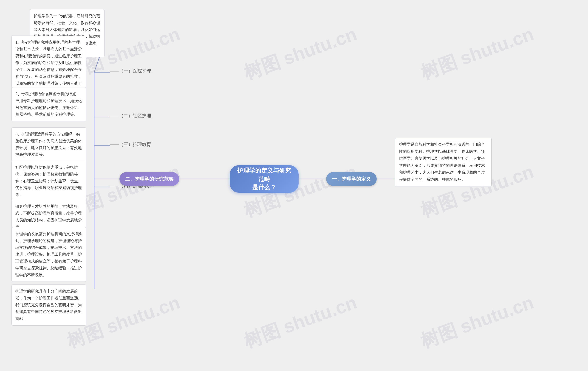  Describe the element at coordinates (477, 54) in the screenshot. I see `watermark-3: 树图 shutu.cn` at that location.